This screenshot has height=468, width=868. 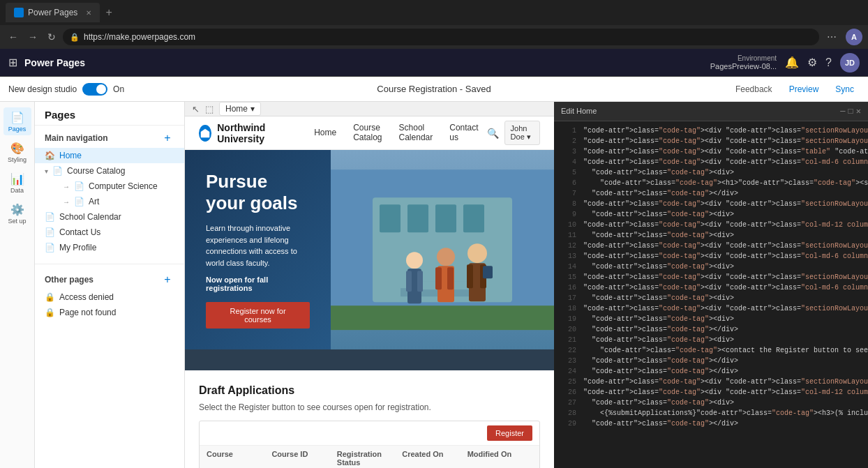 What do you see at coordinates (70, 156) in the screenshot?
I see `home-label: Home` at bounding box center [70, 156].